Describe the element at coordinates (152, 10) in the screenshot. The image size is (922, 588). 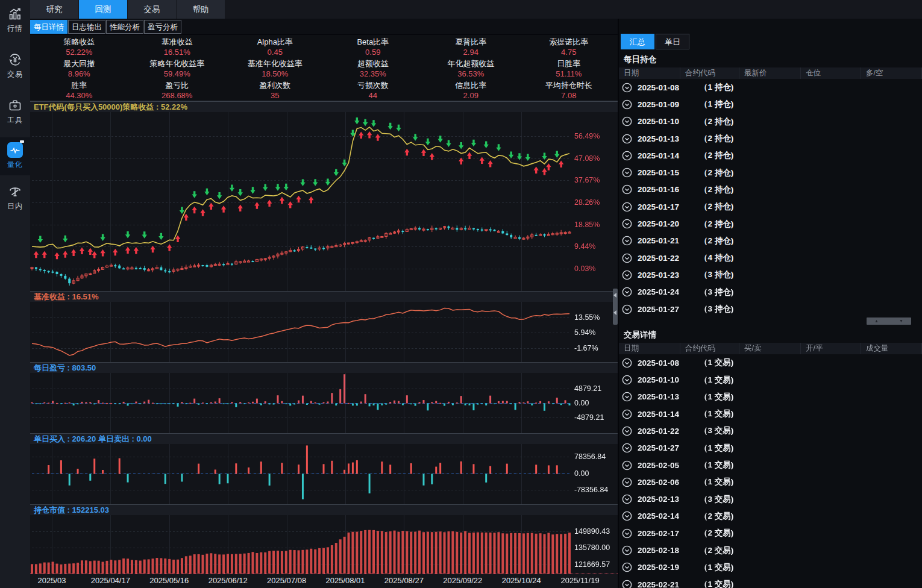
I see `nav-tab-trade: 交易` at that location.